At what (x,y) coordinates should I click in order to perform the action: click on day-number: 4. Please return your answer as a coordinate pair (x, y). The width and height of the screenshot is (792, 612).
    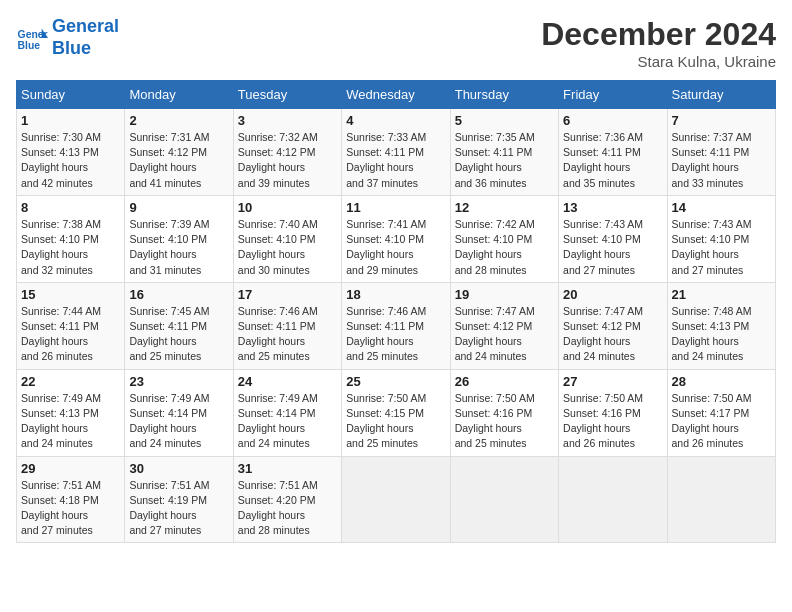
    Looking at the image, I should click on (396, 120).